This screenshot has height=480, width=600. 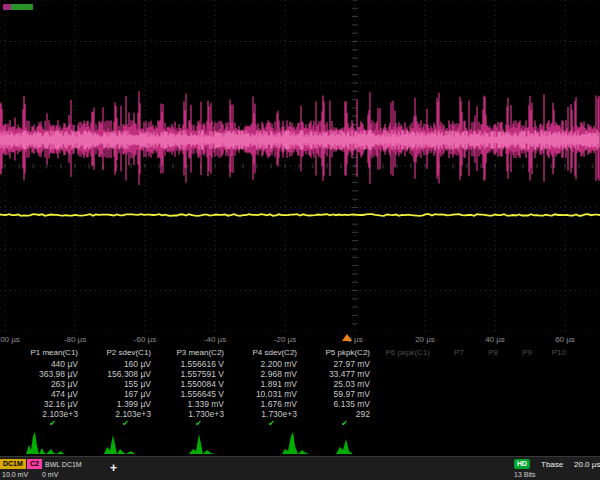 I want to click on timebase-scale: 20.0 µs, so click(x=587, y=464).